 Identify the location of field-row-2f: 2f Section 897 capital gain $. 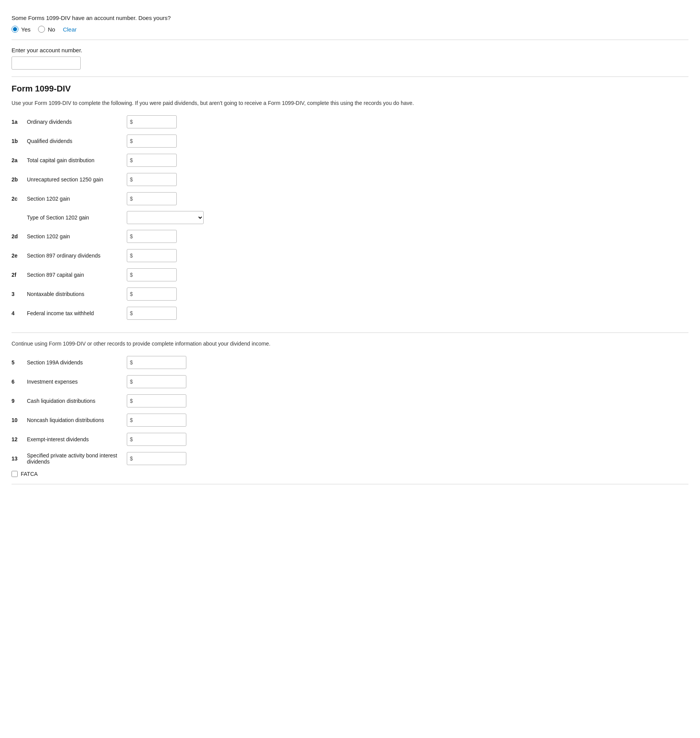
(350, 275).